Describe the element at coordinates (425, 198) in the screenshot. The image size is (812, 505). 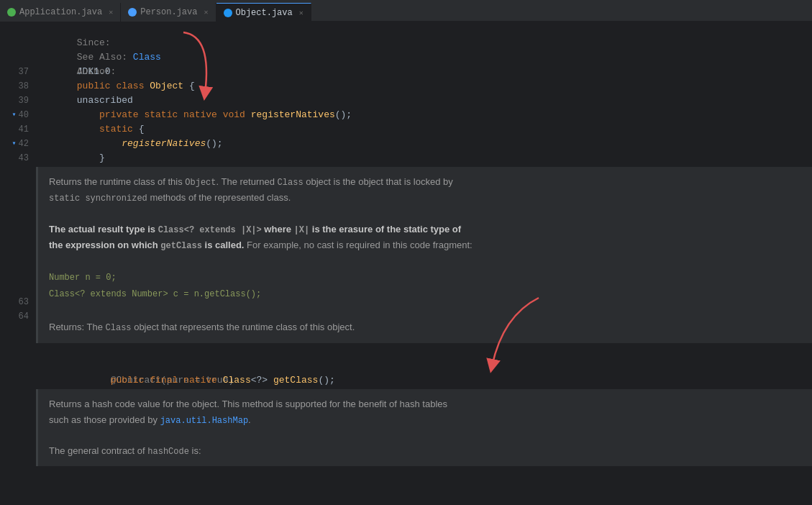
I see `javadoc1-para2: static synchronized methods of the repre…` at that location.